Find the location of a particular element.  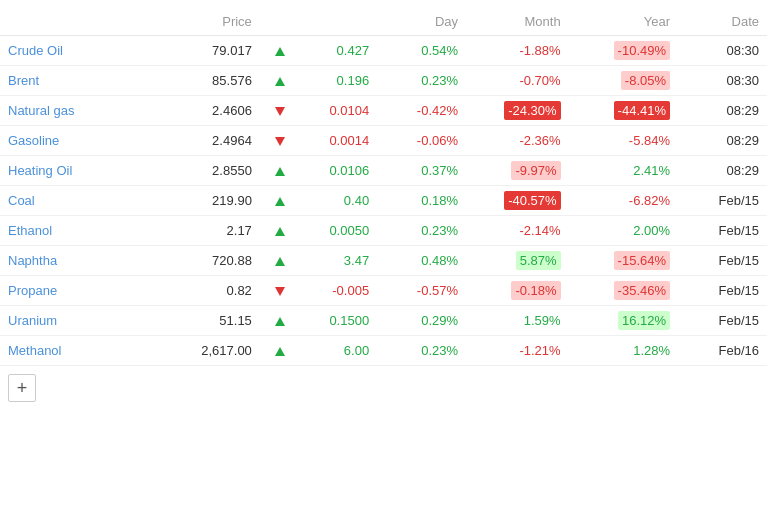

col-header-day: Day is located at coordinates (422, 22).